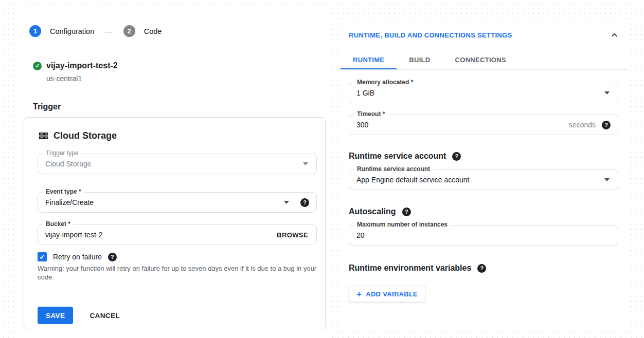  I want to click on env-vars-help-icon: ?, so click(481, 268).